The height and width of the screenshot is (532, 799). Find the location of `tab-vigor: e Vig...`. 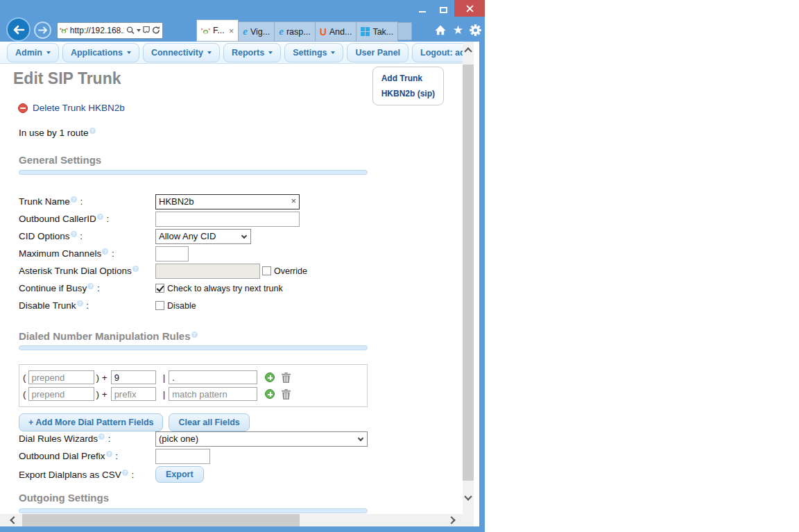

tab-vigor: e Vig... is located at coordinates (257, 32).